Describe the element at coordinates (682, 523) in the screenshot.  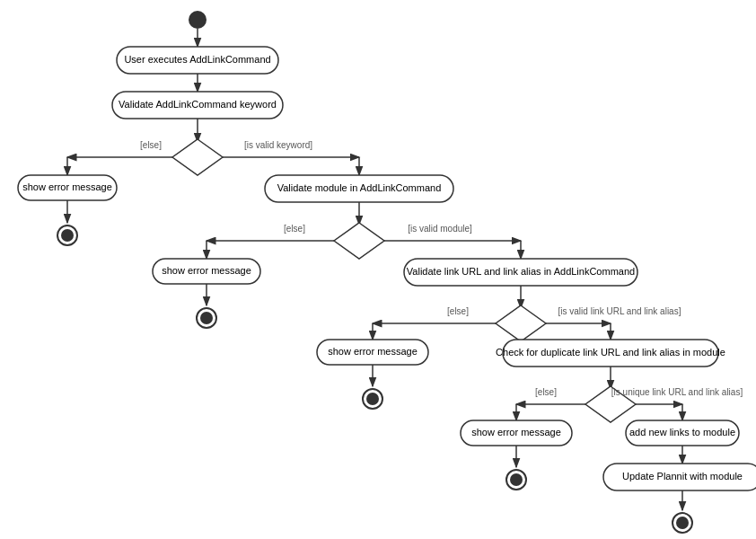
I see `end-node-5-inner` at that location.